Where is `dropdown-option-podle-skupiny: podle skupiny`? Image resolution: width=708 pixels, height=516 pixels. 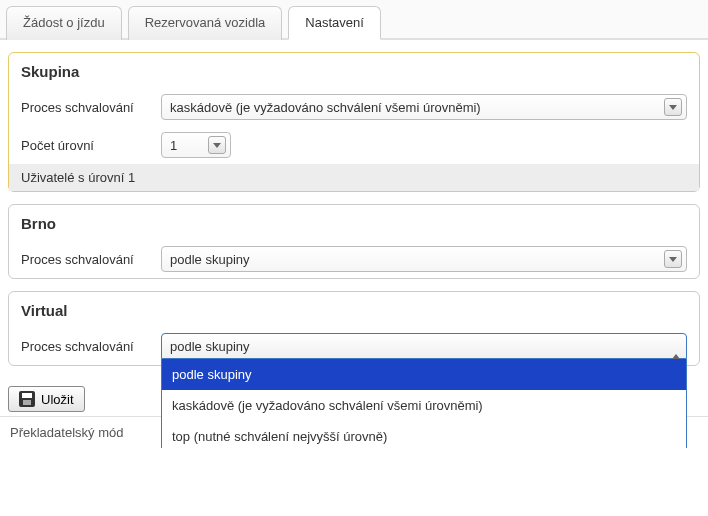 dropdown-option-podle-skupiny: podle skupiny is located at coordinates (424, 374).